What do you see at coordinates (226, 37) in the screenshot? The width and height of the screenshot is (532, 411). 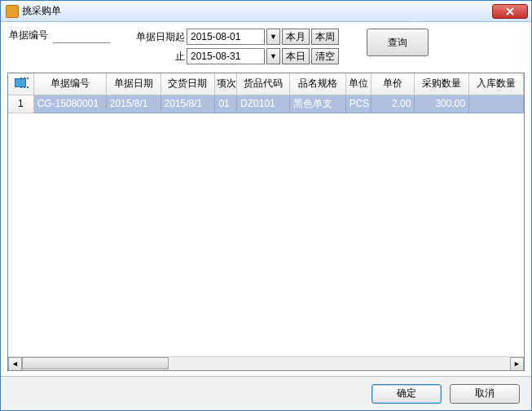 I see `date-from-input: 2015-08-01` at bounding box center [226, 37].